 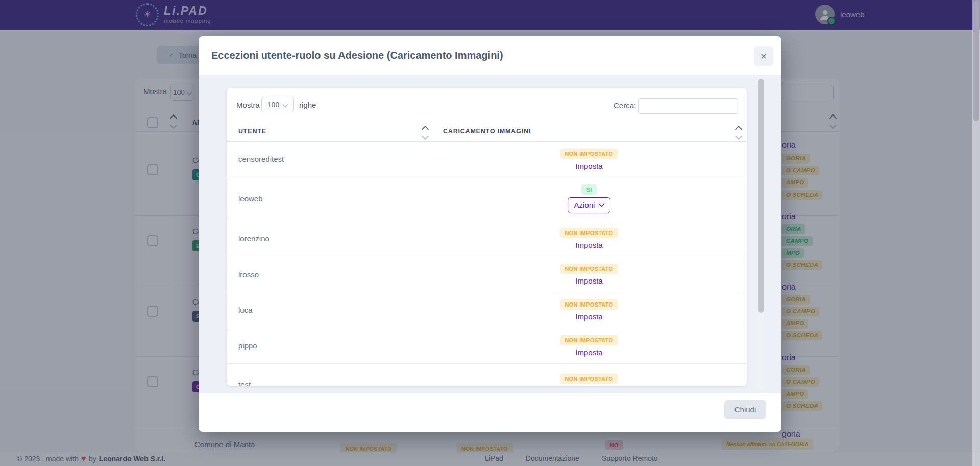 What do you see at coordinates (252, 131) in the screenshot?
I see `column-header-utente: UTENTE` at bounding box center [252, 131].